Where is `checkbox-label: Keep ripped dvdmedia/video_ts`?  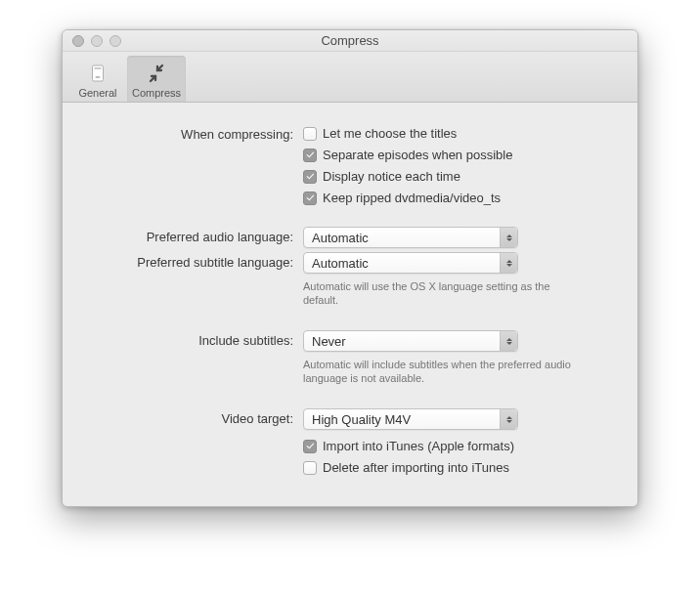
checkbox-label: Keep ripped dvdmedia/video_ts is located at coordinates (412, 197).